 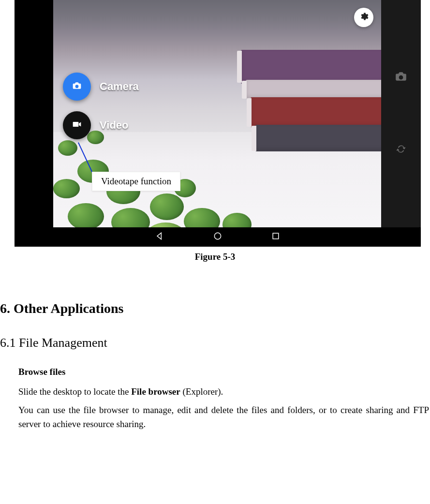 I want to click on mode-video-label: Video, so click(x=114, y=125).